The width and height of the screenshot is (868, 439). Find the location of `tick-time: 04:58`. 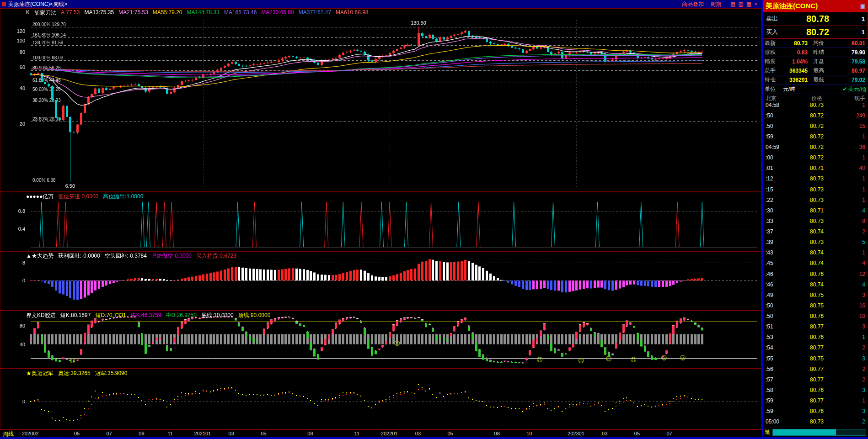

tick-time: 04:58 is located at coordinates (777, 105).